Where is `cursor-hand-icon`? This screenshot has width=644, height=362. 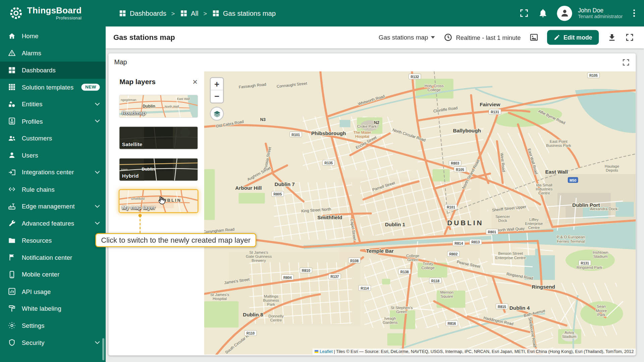
cursor-hand-icon is located at coordinates (162, 200).